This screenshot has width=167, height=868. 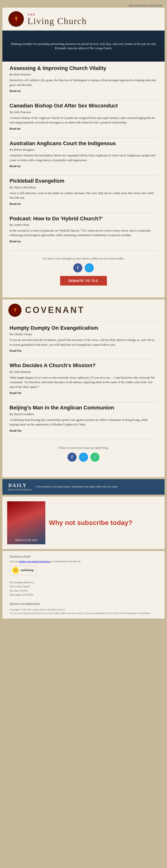 What do you see at coordinates (84, 487) in the screenshot?
I see `devotionals-banner: DAILY DEVOTIONALS A free ministry of Liv…` at bounding box center [84, 487].